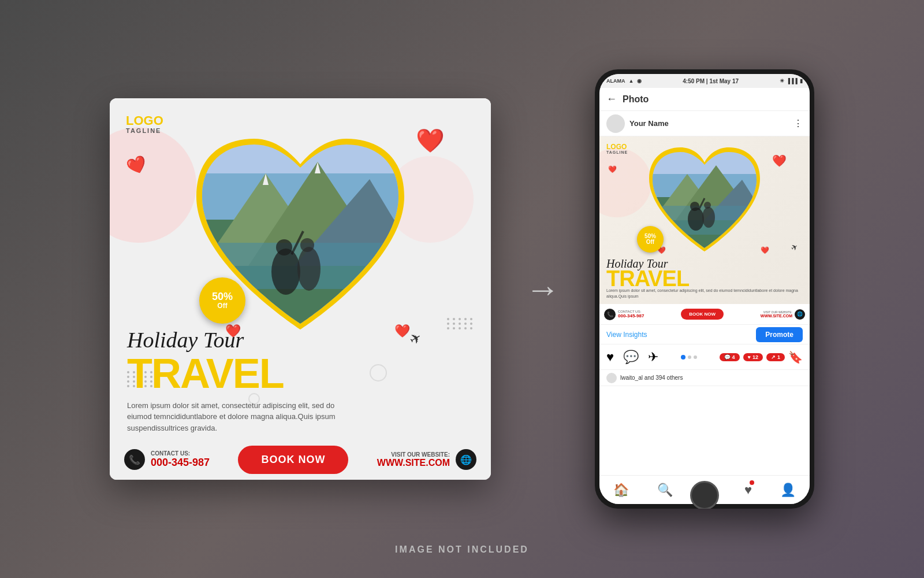 The width and height of the screenshot is (924, 578). I want to click on battery-icon: ▮, so click(802, 81).